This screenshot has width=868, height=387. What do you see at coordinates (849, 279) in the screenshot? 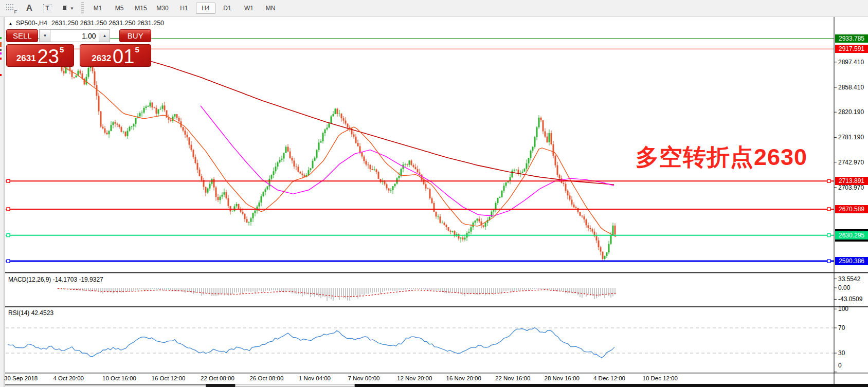
I see `macd-tick-33.5542: 33.5542` at bounding box center [849, 279].